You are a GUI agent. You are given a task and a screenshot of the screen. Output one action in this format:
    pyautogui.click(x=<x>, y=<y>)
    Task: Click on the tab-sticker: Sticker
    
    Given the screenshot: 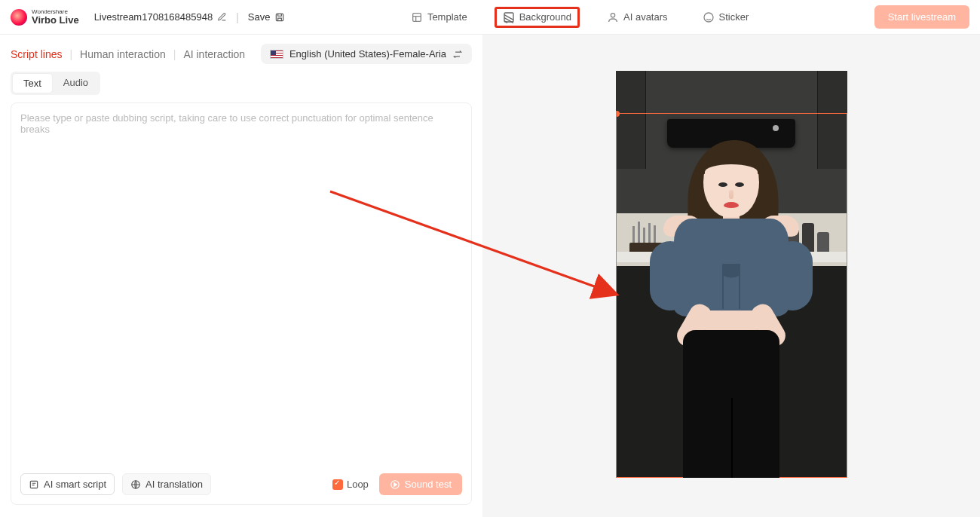 What is the action you would take?
    pyautogui.click(x=726, y=17)
    